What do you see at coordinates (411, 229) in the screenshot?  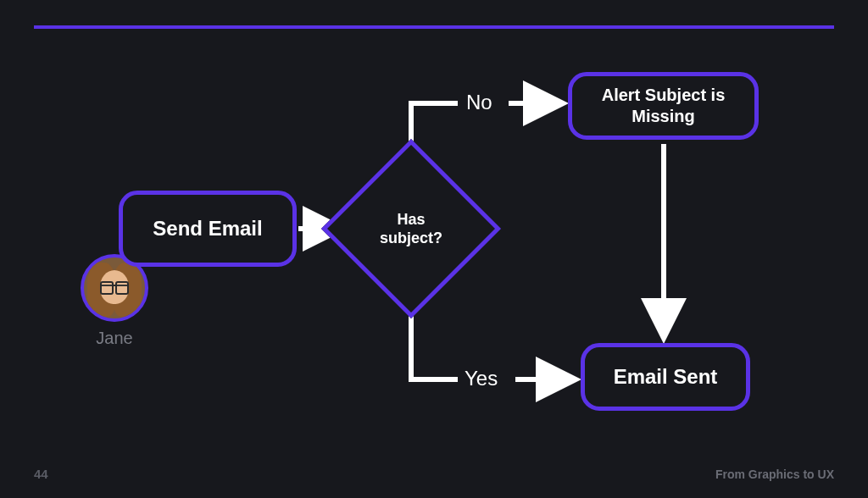 I see `node-label: Has subject?` at bounding box center [411, 229].